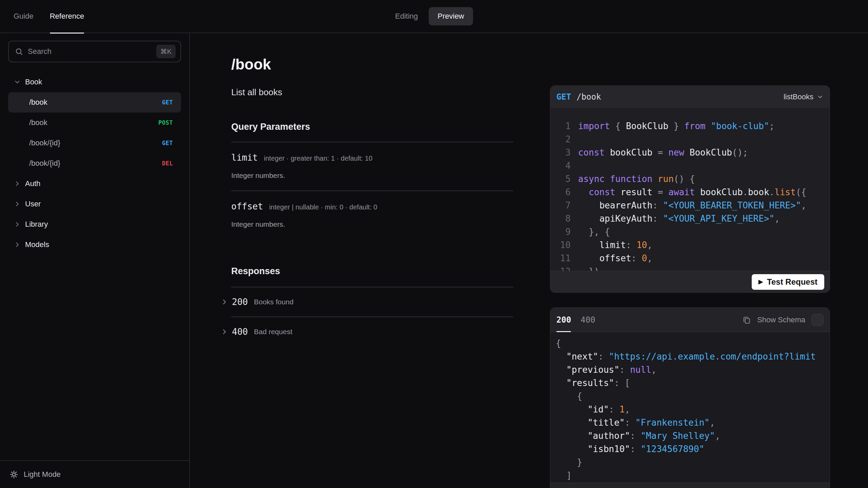 This screenshot has width=868, height=488. Describe the element at coordinates (95, 82) in the screenshot. I see `sidebar-section-book: Book` at that location.